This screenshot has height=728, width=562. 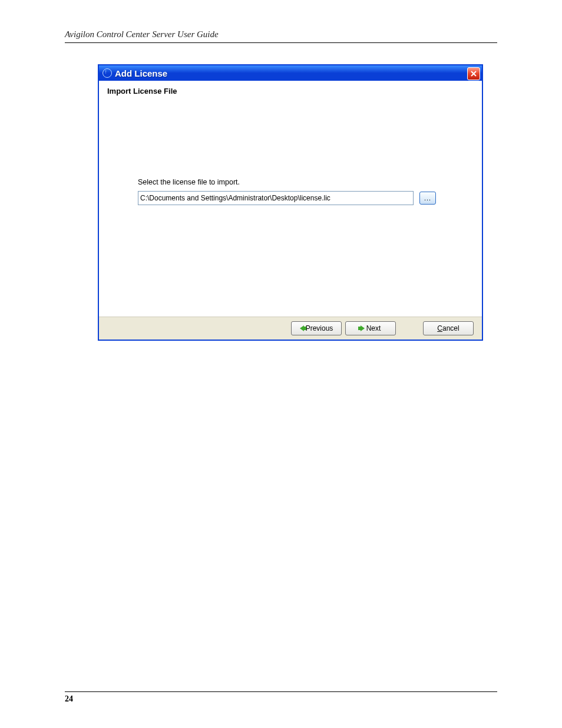 What do you see at coordinates (276, 198) in the screenshot?
I see `file-path-input` at bounding box center [276, 198].